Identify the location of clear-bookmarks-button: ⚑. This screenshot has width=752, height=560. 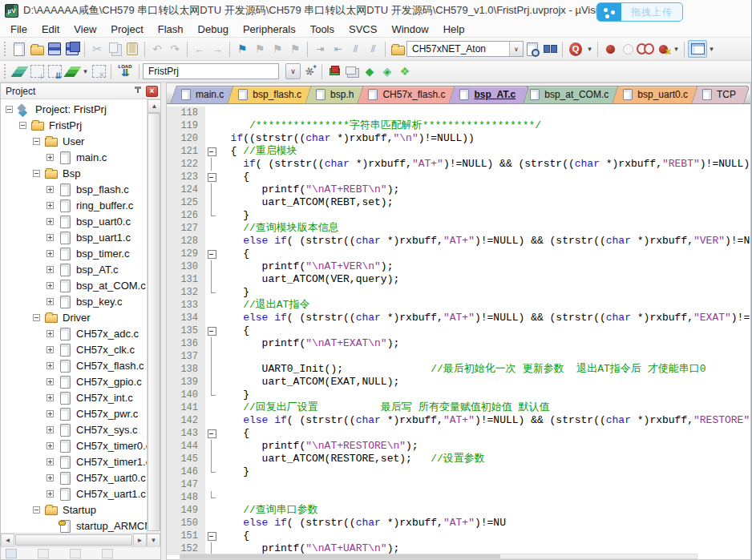
(295, 50).